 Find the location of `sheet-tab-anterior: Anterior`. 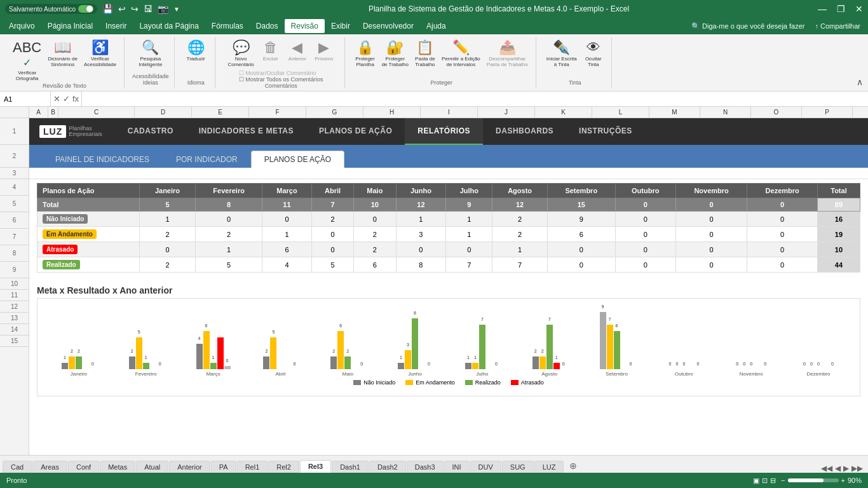

sheet-tab-anterior: Anterior is located at coordinates (189, 466).